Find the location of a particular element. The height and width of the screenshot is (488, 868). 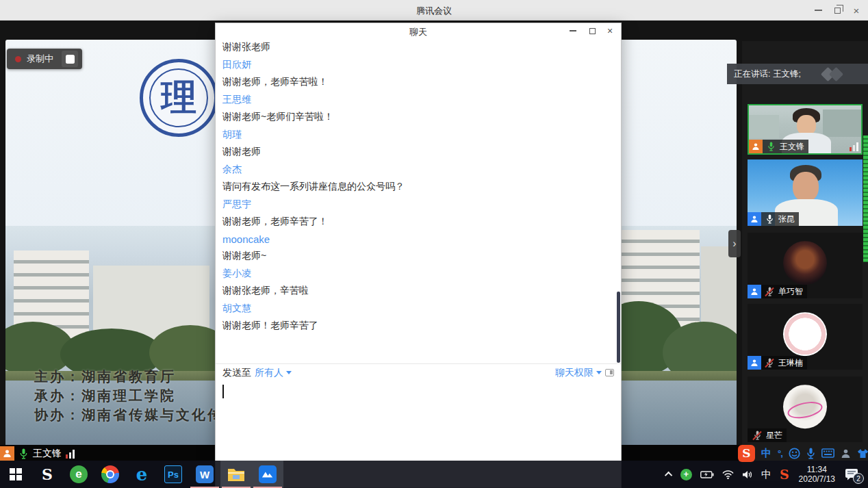

sogou-input-toolbar: S 中 °, is located at coordinates (803, 453).